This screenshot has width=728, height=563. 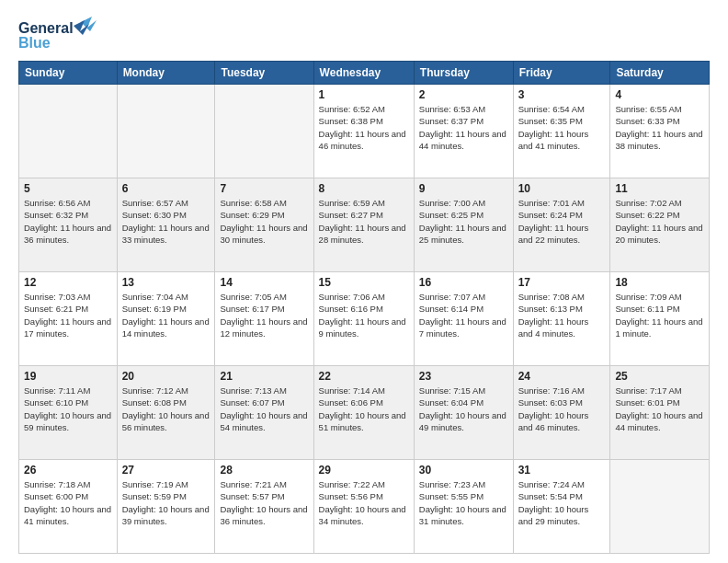 What do you see at coordinates (264, 502) in the screenshot?
I see `day-info: Sunrise: 7:21 AM Sunset: 5:57 PM Dayligh…` at bounding box center [264, 502].